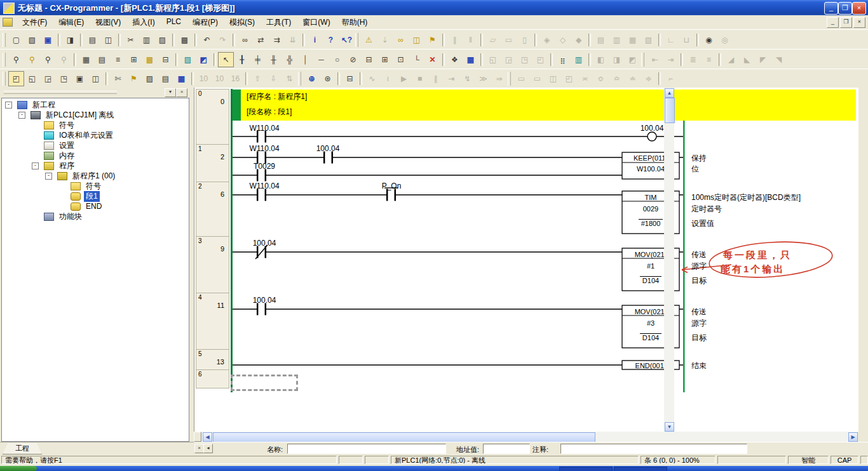 Image resolution: width=868 pixels, height=471 pixels. Describe the element at coordinates (118, 60) in the screenshot. I see `rung-list-icon: ≡` at that location.